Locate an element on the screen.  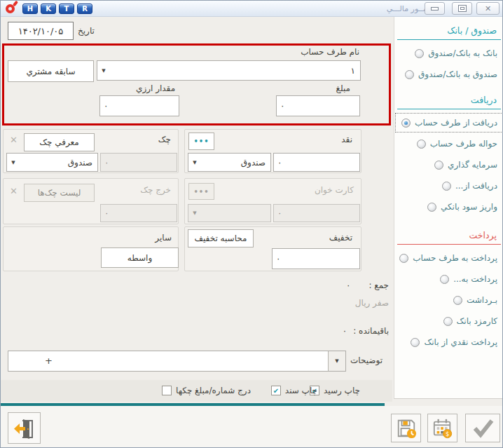
clear-cheque-spend-icon: ✕ is located at coordinates (14, 191).